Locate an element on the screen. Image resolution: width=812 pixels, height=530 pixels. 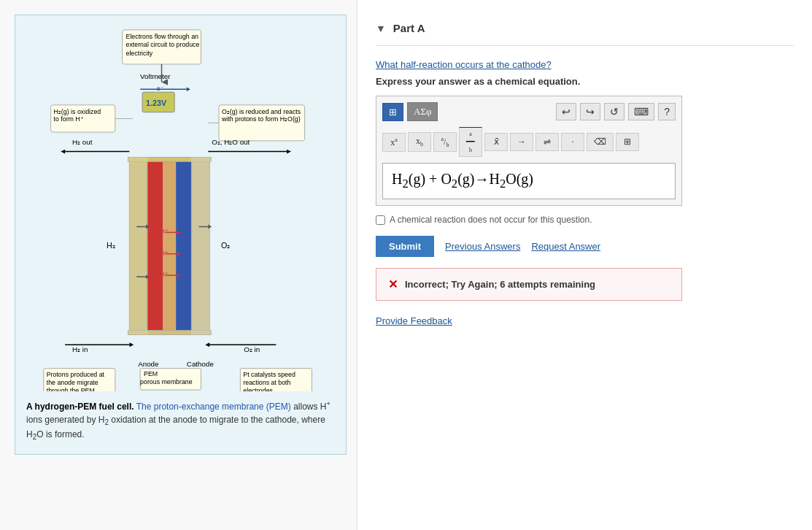
subscript-button: xb is located at coordinates (419, 142).